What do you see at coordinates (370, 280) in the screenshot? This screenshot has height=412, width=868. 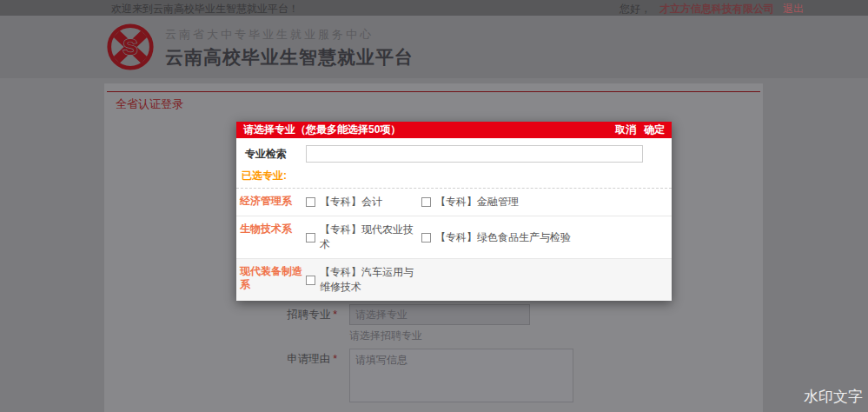 I see `major-label: 【专科】汽车运用与维修技术` at bounding box center [370, 280].